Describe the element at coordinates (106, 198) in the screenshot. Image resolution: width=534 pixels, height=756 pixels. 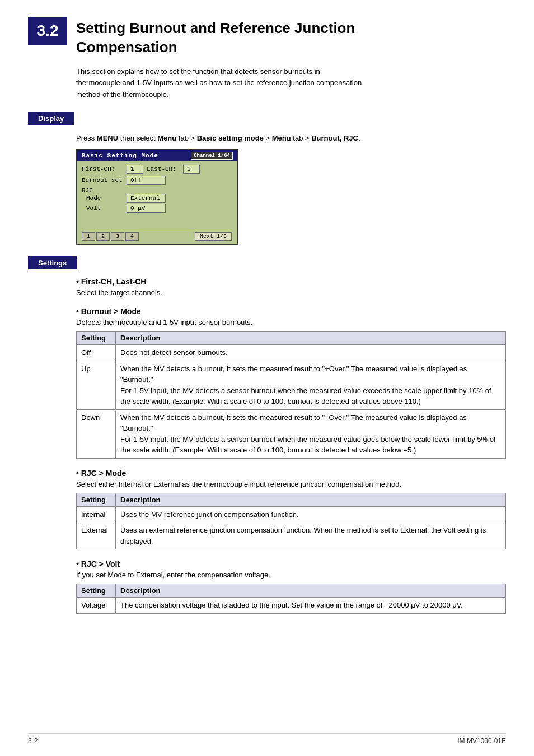
I see `rjc-mode-label: Mode` at that location.